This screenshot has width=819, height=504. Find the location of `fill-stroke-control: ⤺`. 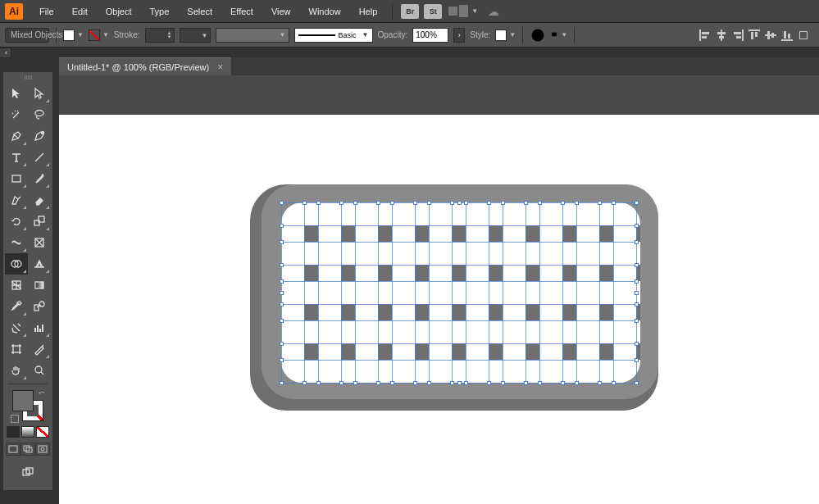

fill-stroke-control: ⤺ is located at coordinates (28, 406).